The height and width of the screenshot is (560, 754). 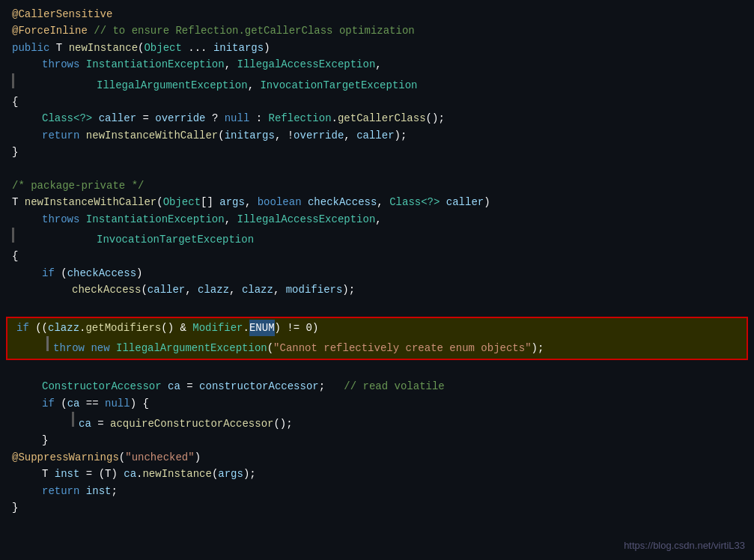 I want to click on annotation: @ForceInline, so click(x=49, y=31).